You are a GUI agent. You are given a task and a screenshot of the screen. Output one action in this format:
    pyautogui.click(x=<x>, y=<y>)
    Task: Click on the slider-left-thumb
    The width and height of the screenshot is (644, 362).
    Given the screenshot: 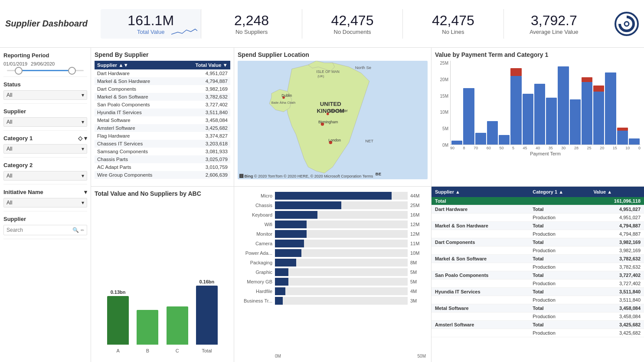 What is the action you would take?
    pyautogui.click(x=19, y=71)
    